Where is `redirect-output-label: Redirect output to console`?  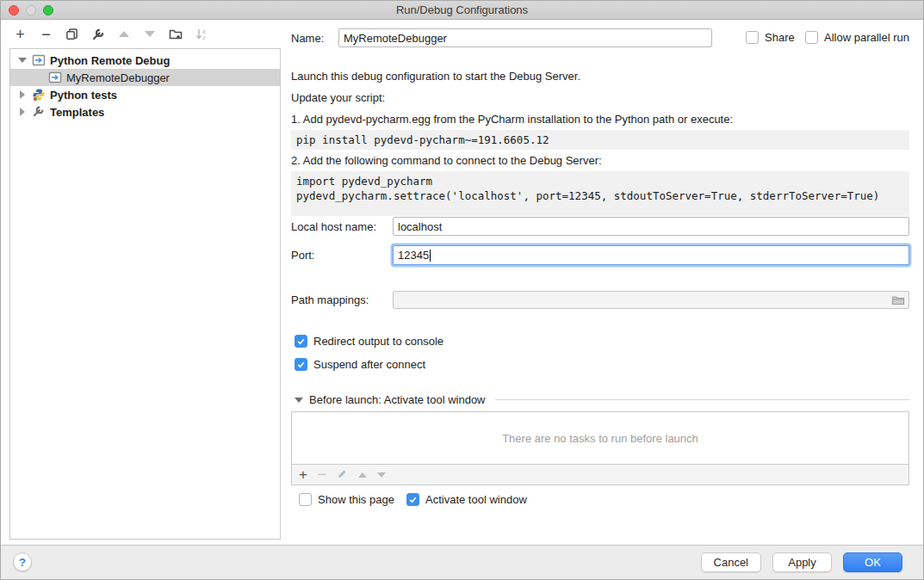
redirect-output-label: Redirect output to console is located at coordinates (379, 341).